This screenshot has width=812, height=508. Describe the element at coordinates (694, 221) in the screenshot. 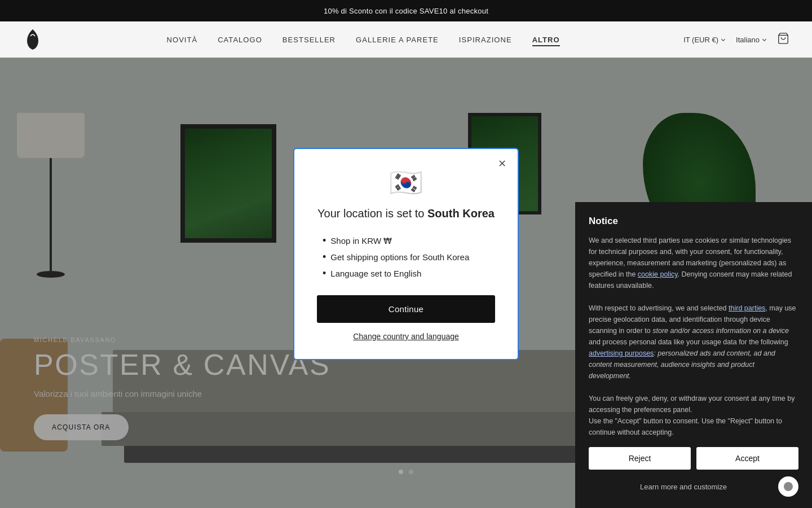

I see `cookie-notice-title: Notice` at that location.